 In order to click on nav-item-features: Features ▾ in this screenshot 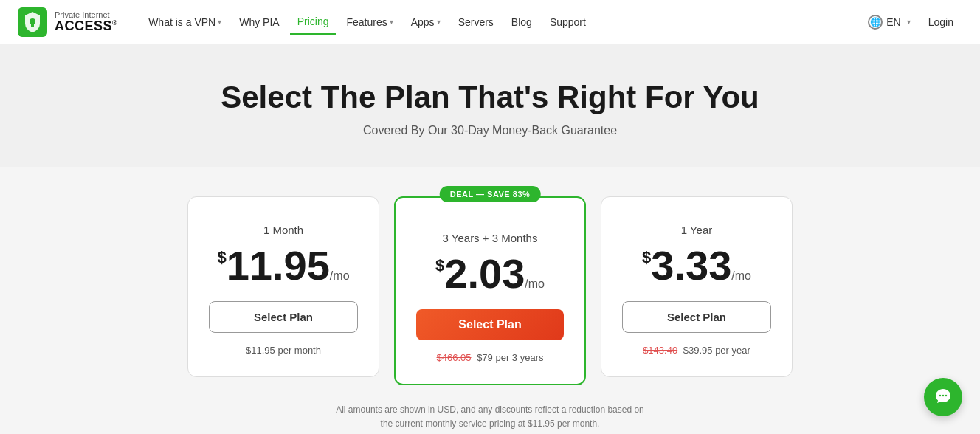, I will do `click(369, 22)`.